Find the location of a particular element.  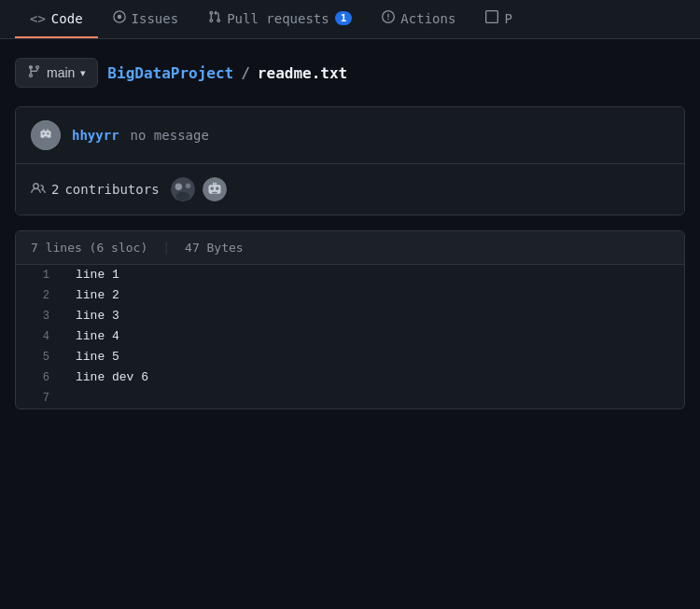

line-content: line 4 is located at coordinates (374, 337).